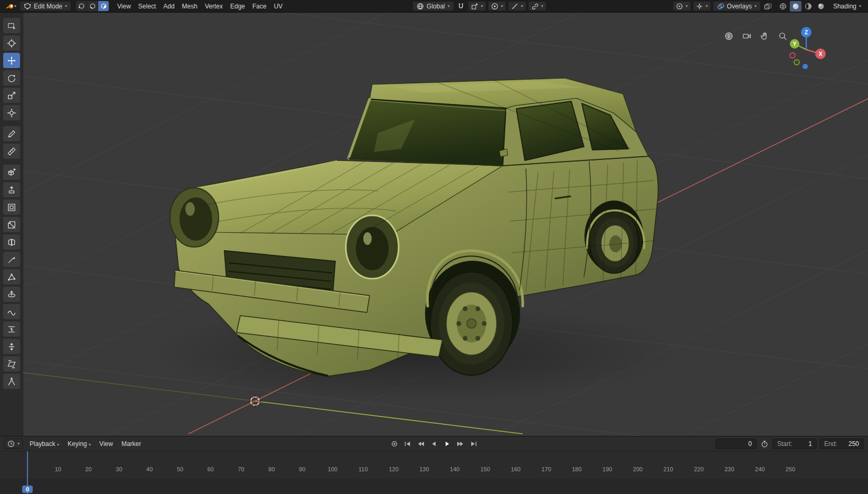 The width and height of the screenshot is (868, 494). What do you see at coordinates (103, 6) in the screenshot?
I see `face-select-button` at bounding box center [103, 6].